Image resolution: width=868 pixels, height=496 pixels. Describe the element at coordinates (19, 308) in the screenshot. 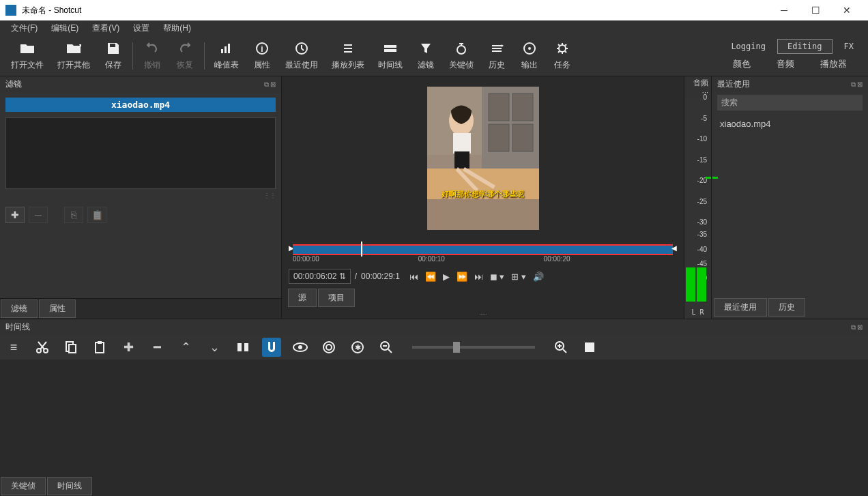

I see `tab-filters: 滤镜` at that location.